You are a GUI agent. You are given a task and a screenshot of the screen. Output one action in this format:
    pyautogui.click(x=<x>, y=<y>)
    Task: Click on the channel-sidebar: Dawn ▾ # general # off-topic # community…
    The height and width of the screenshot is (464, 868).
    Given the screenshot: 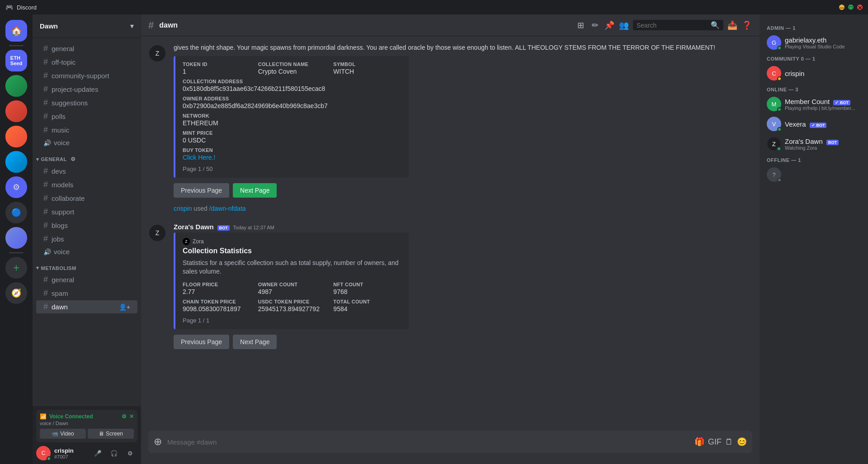 What is the action you would take?
    pyautogui.click(x=87, y=239)
    